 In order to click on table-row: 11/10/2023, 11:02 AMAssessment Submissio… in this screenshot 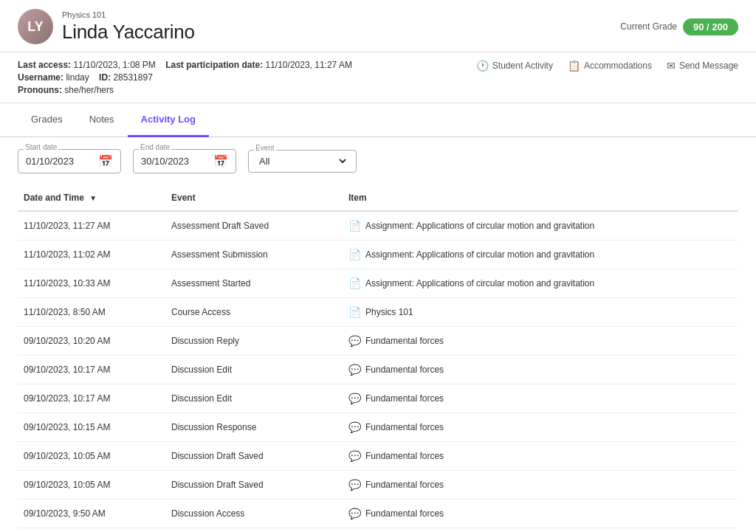, I will do `click(378, 255)`.